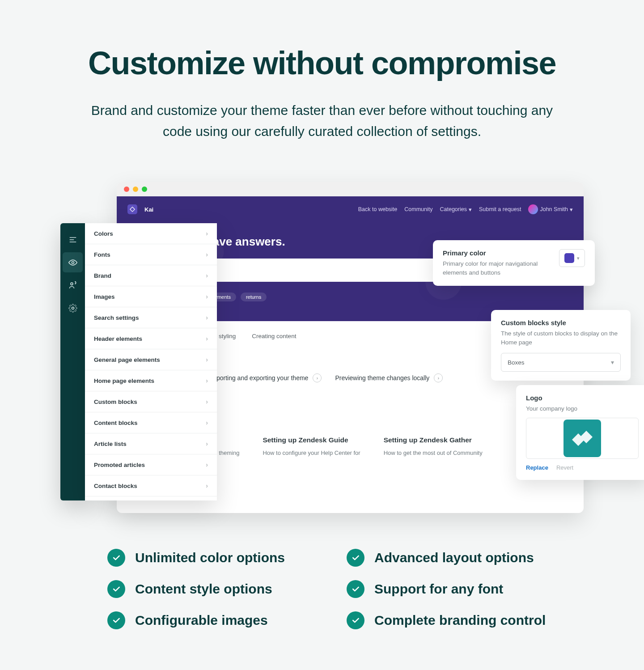  Describe the element at coordinates (132, 209) in the screenshot. I see `brand-logo-icon` at that location.